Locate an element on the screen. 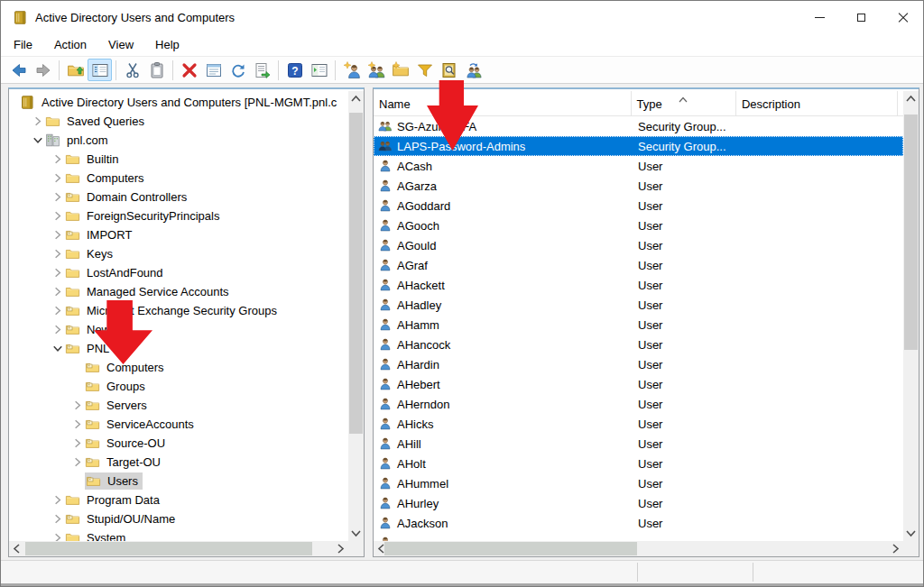 Image resolution: width=924 pixels, height=587 pixels. list-row-agarza: AGarzaUser is located at coordinates (639, 186).